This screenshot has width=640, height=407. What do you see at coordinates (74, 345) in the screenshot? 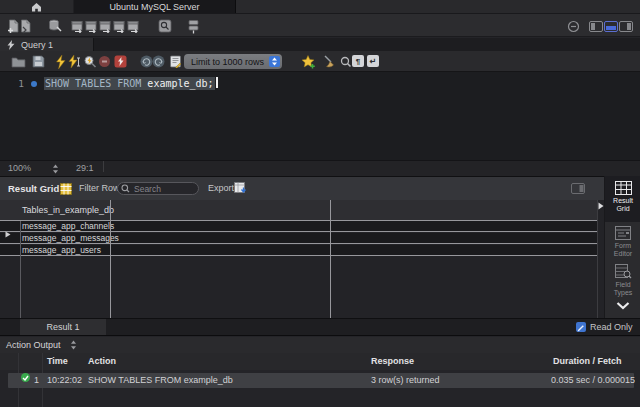
I see `output-selector-stepper-icon` at bounding box center [74, 345].